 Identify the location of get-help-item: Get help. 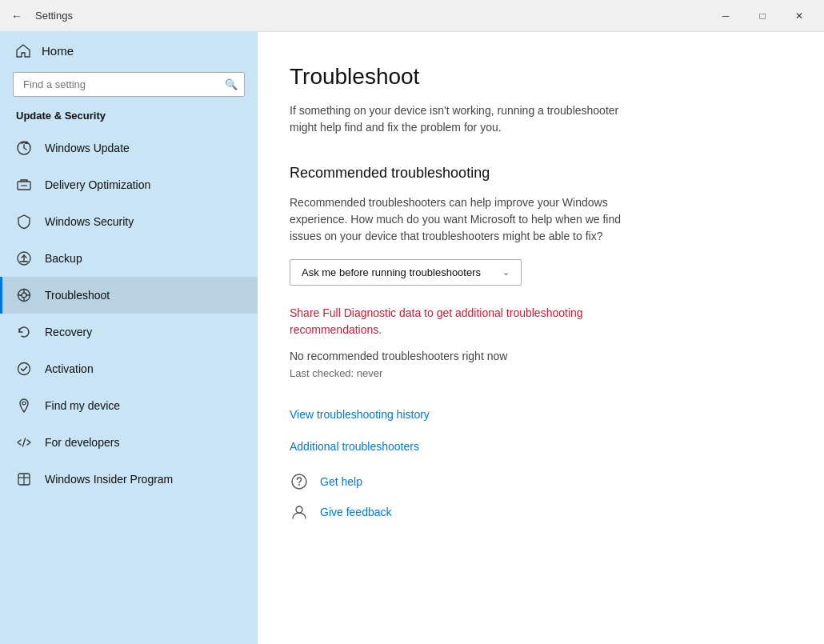
(537, 482).